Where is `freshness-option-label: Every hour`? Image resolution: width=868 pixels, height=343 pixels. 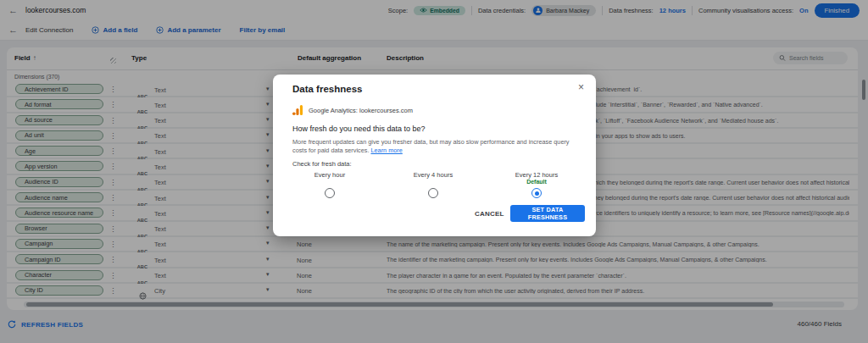
freshness-option-label: Every hour is located at coordinates (330, 174).